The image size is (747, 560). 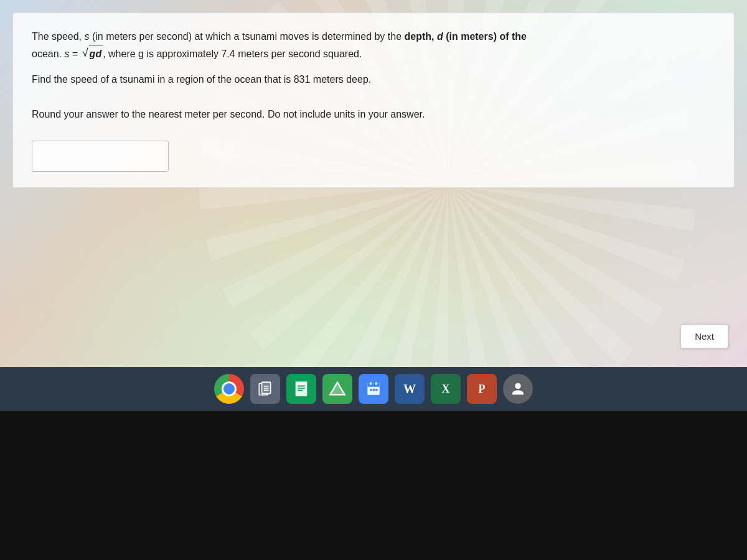 I want to click on calendar-icon, so click(x=374, y=389).